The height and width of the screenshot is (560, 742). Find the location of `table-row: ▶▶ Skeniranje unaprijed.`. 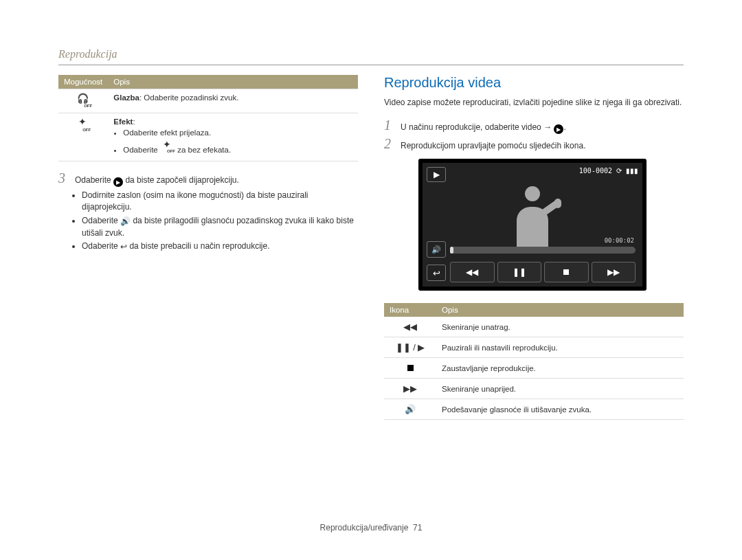

table-row: ▶▶ Skeniranje unaprijed. is located at coordinates (534, 389).